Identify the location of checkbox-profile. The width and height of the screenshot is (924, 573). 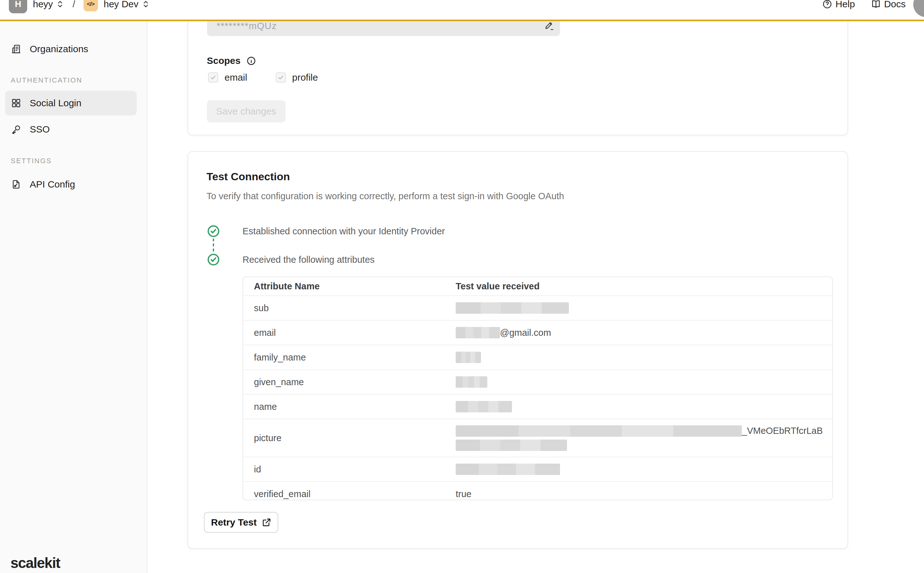
(281, 77).